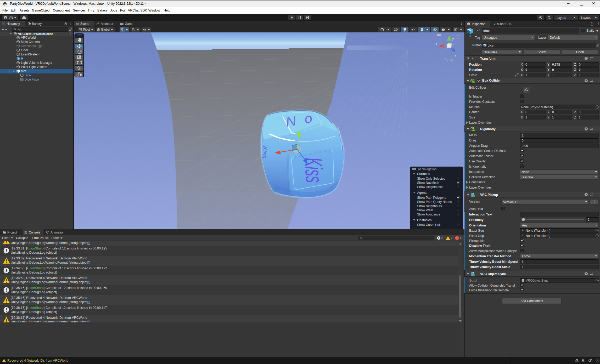  What do you see at coordinates (456, 55) in the screenshot?
I see `svg-text: z` at bounding box center [456, 55].